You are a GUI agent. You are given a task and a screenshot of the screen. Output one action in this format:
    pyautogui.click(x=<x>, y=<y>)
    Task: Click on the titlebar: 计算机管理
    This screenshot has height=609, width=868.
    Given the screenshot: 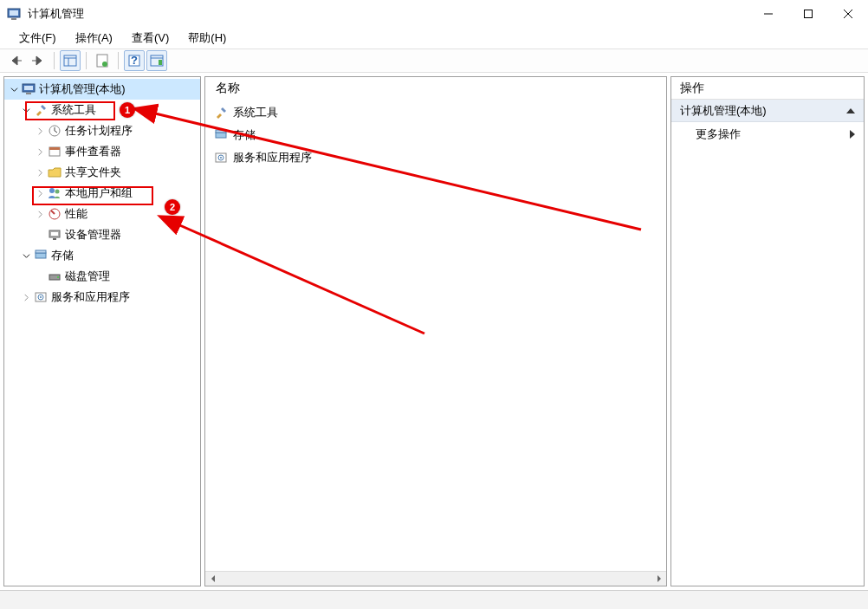 What is the action you would take?
    pyautogui.click(x=434, y=14)
    